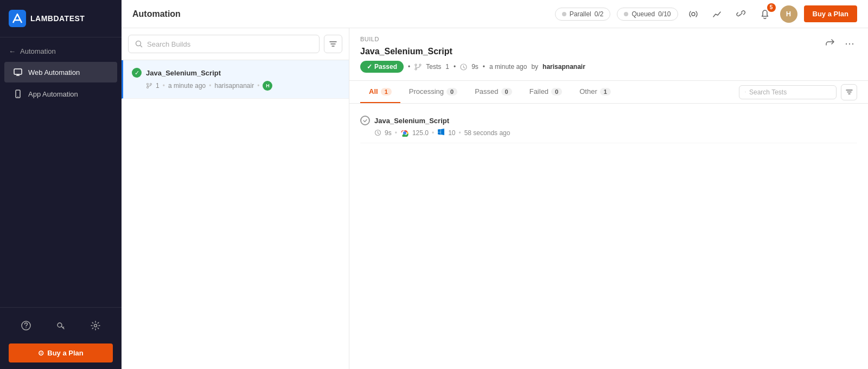  What do you see at coordinates (849, 92) in the screenshot?
I see `tests-filter-button` at bounding box center [849, 92].